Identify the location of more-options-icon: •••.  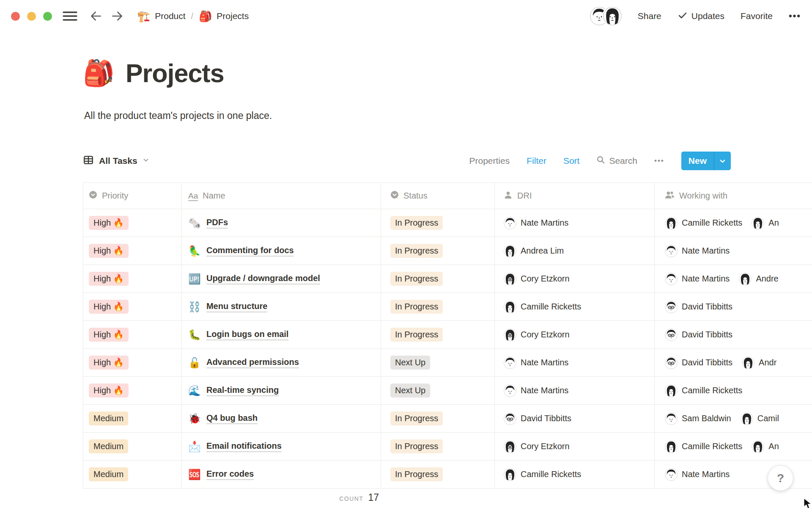
(795, 16).